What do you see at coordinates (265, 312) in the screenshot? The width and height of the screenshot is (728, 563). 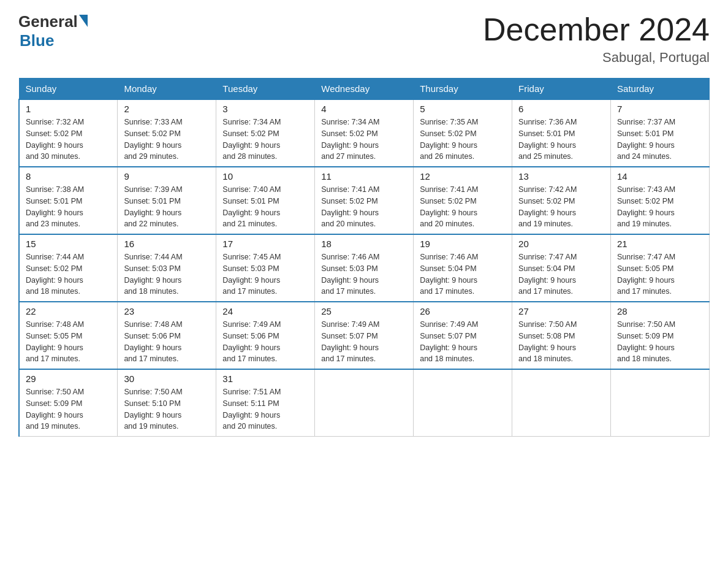 I see `day-number: 24` at bounding box center [265, 312].